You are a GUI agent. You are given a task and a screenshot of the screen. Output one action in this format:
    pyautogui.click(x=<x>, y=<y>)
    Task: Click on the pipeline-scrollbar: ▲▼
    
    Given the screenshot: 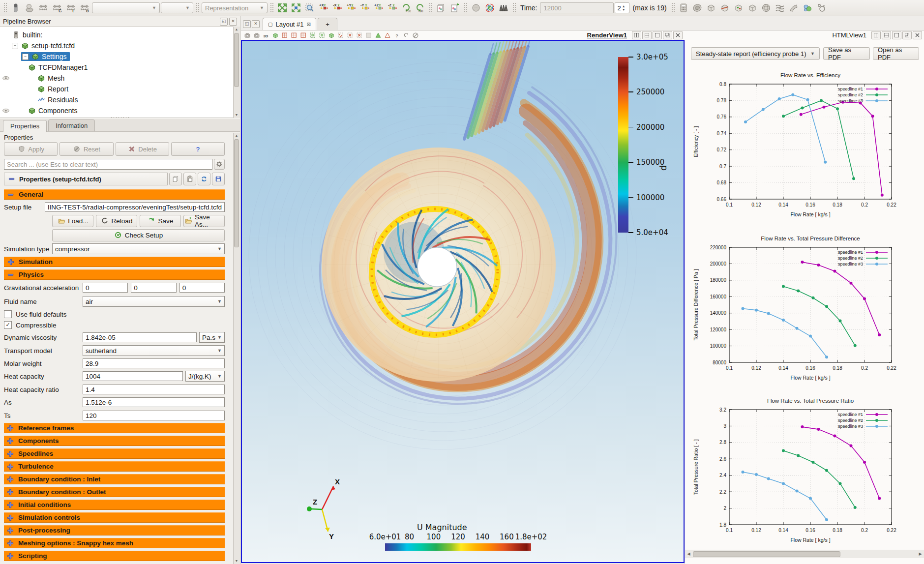 What is the action you would take?
    pyautogui.click(x=237, y=72)
    